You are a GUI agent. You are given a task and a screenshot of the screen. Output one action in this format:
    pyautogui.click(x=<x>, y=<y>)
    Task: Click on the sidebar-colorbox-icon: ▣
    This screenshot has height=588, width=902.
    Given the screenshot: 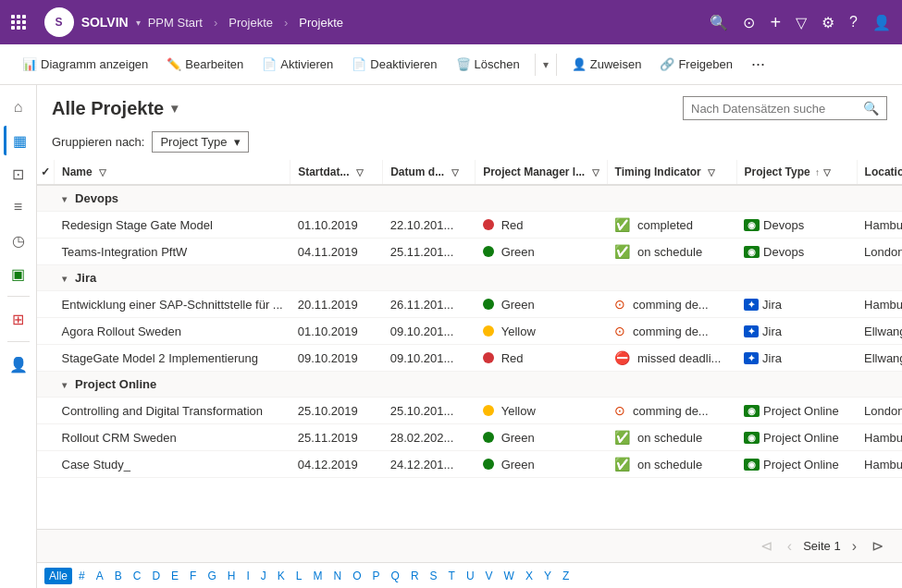 What is the action you would take?
    pyautogui.click(x=19, y=274)
    